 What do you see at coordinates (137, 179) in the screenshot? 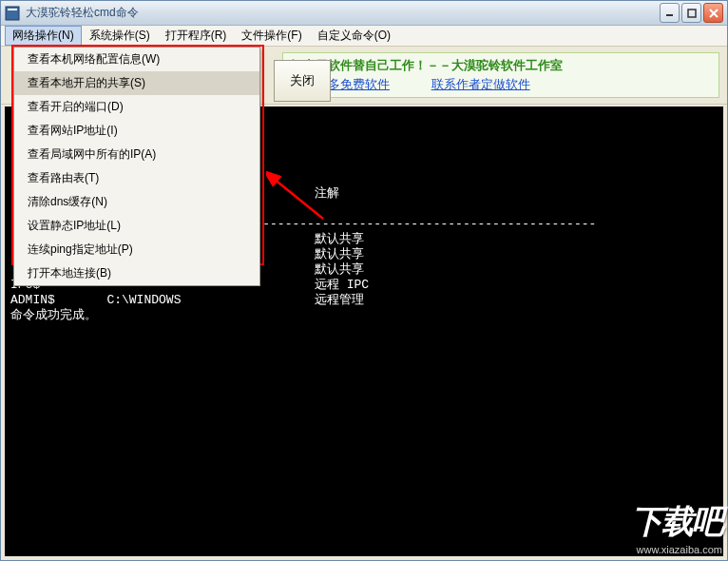
I see `dd-item-routetable: 查看路由表(T)` at bounding box center [137, 179].